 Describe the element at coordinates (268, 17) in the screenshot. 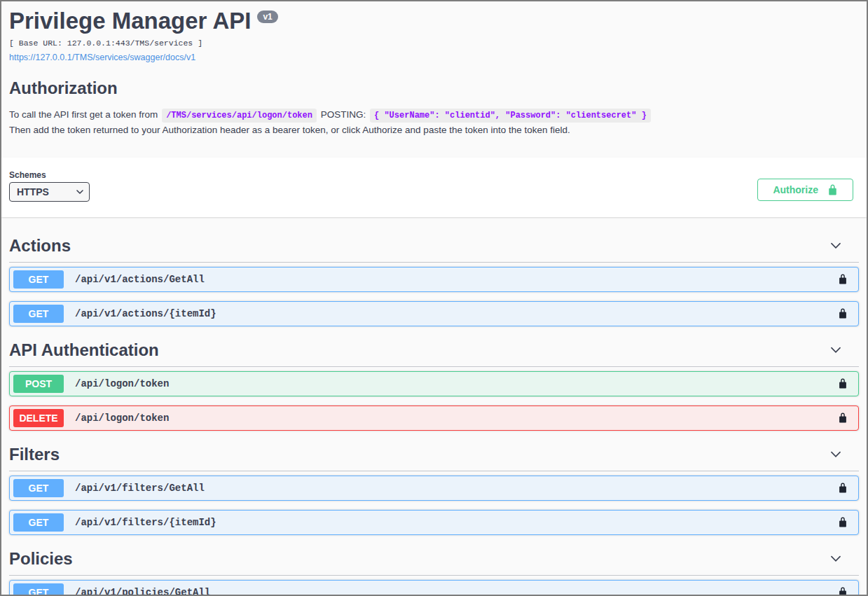

I see `version-badge: v1` at that location.